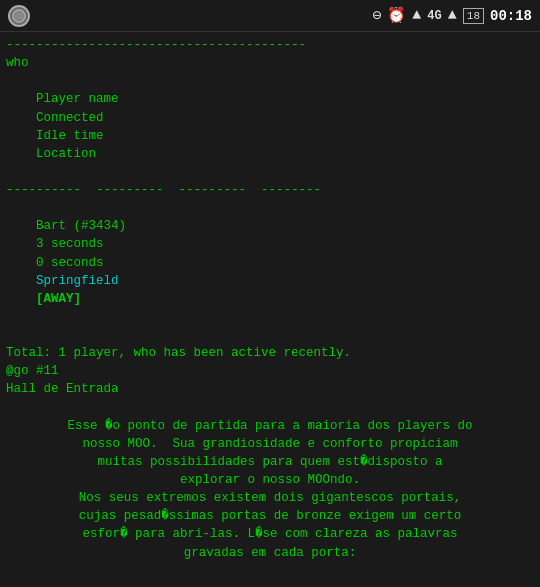 This screenshot has height=587, width=540. I want to click on app-logo, so click(19, 16).